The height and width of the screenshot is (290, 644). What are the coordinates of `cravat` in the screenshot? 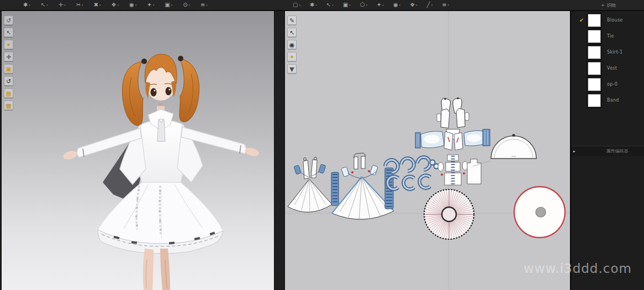 It's located at (161, 130).